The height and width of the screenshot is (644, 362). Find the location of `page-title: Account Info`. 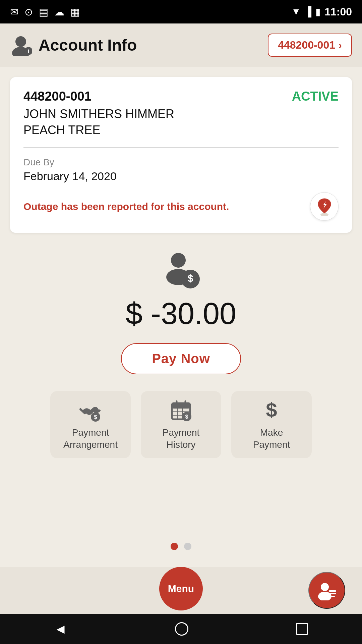

page-title: Account Info is located at coordinates (88, 45).